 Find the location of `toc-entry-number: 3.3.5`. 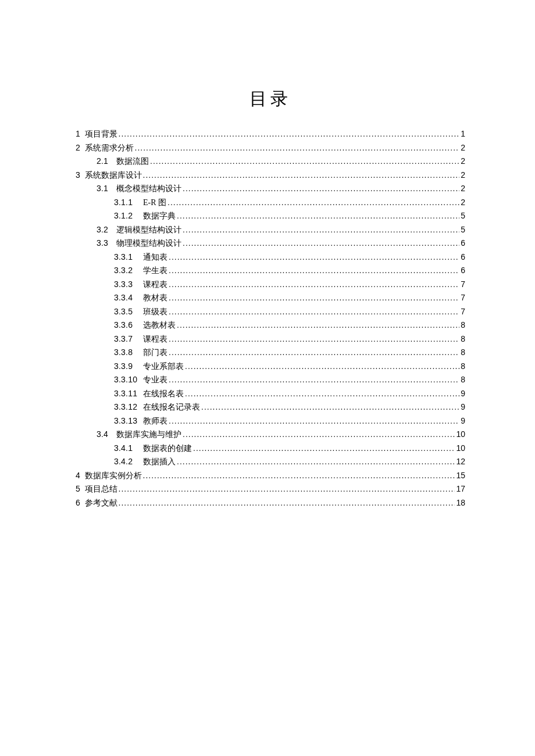

toc-entry-number: 3.3.5 is located at coordinates (127, 311).